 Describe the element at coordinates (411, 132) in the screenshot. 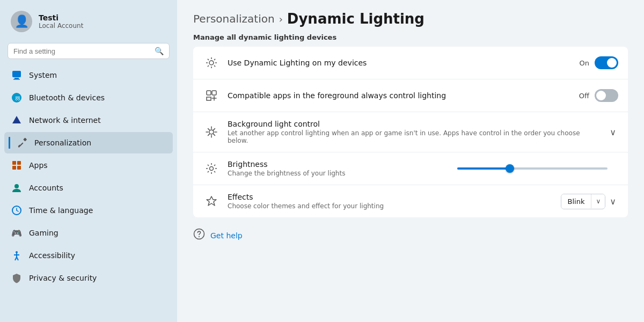

I see `setting-row-background-light: Background light control Let another app…` at that location.